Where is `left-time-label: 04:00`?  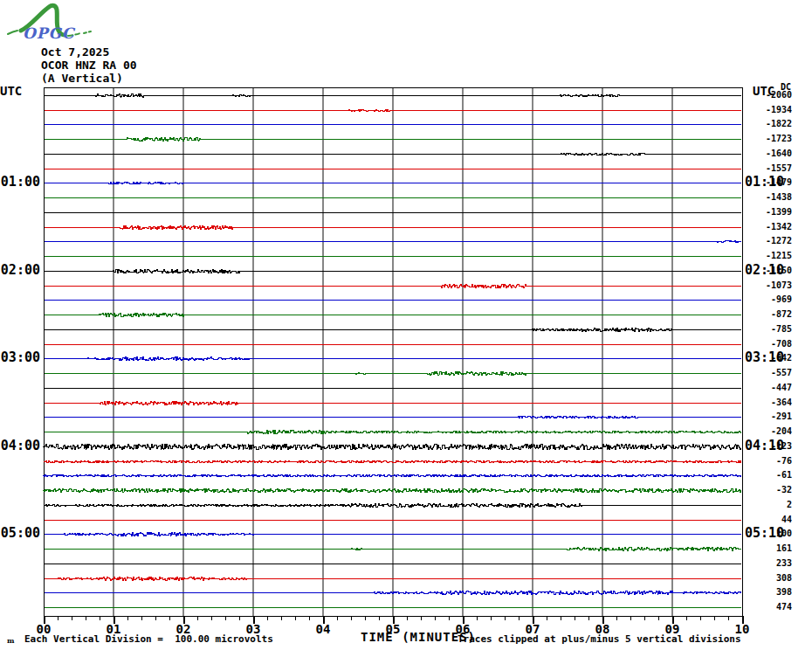
left-time-label: 04:00 is located at coordinates (20, 446).